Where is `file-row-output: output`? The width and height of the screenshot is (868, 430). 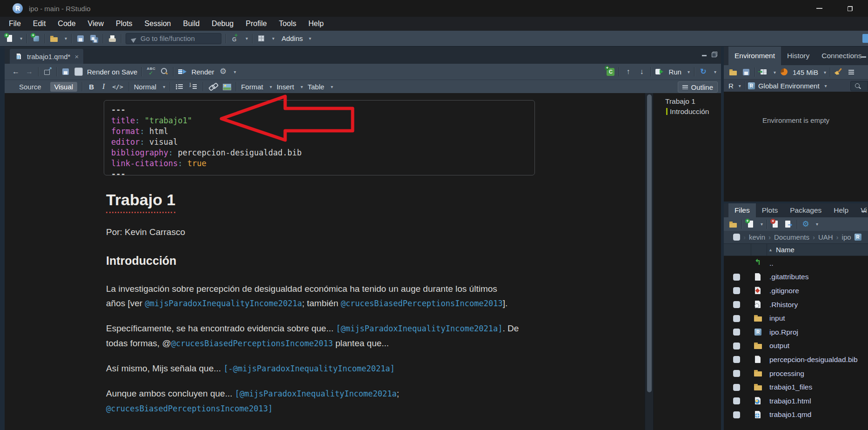 file-row-output: output is located at coordinates (796, 346).